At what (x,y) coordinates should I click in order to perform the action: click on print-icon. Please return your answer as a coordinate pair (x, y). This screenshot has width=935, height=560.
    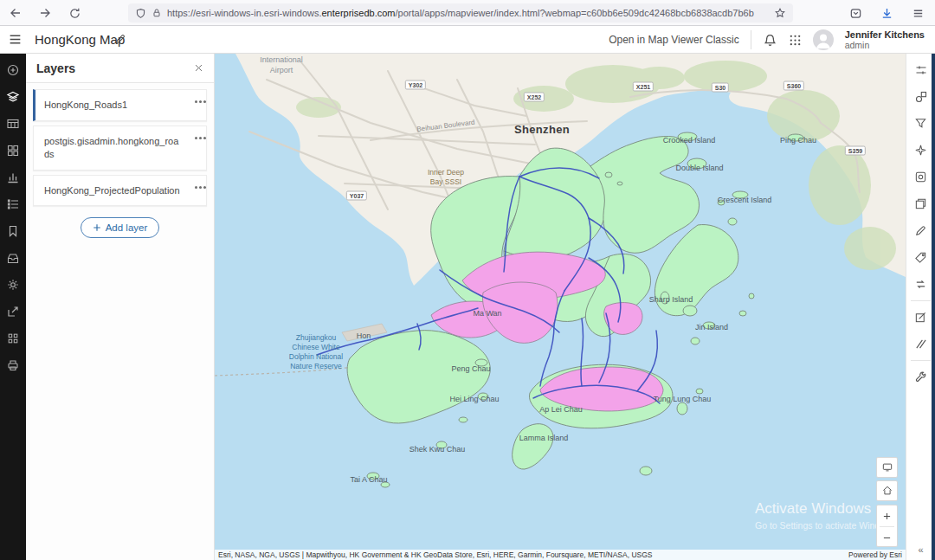
    Looking at the image, I should click on (13, 365).